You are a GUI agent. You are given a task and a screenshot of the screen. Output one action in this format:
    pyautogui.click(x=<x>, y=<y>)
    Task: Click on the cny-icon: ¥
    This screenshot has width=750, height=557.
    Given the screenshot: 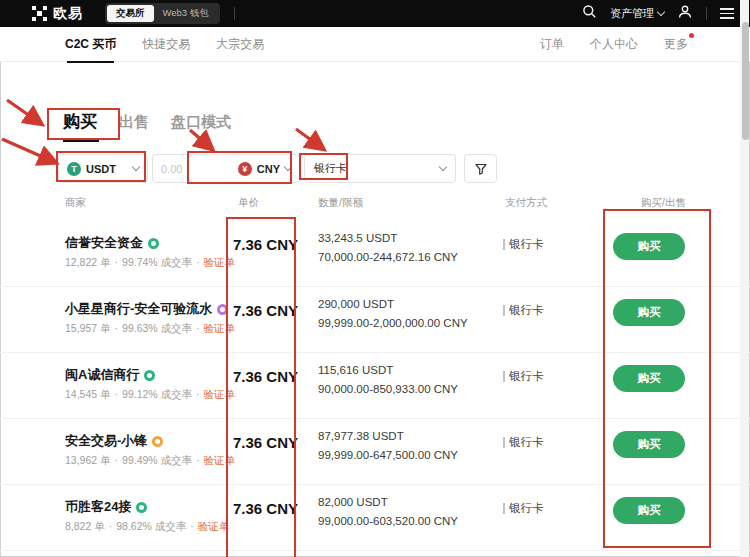 What is the action you would take?
    pyautogui.click(x=245, y=169)
    